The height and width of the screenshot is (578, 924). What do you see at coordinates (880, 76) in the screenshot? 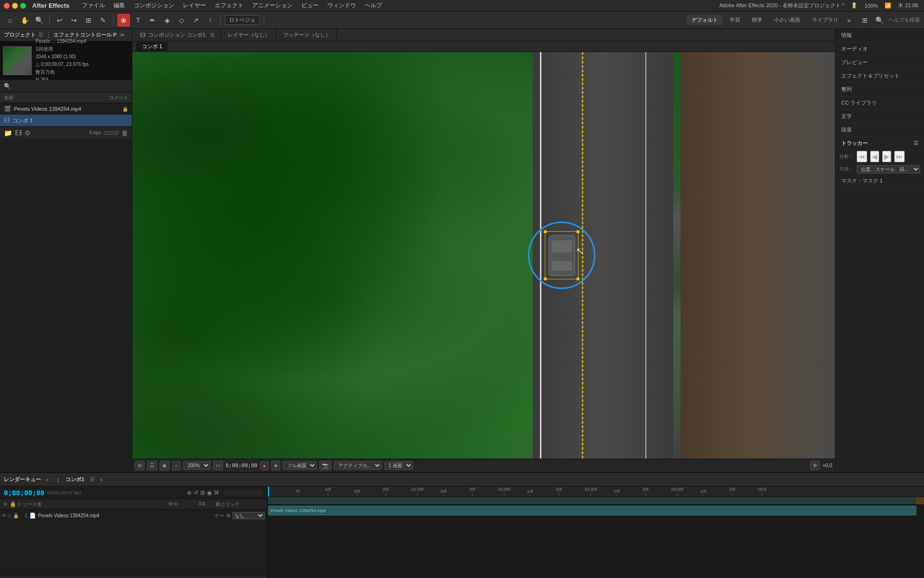
I see `effects-presets-panel: エフェクト＆プリセット` at bounding box center [880, 76].